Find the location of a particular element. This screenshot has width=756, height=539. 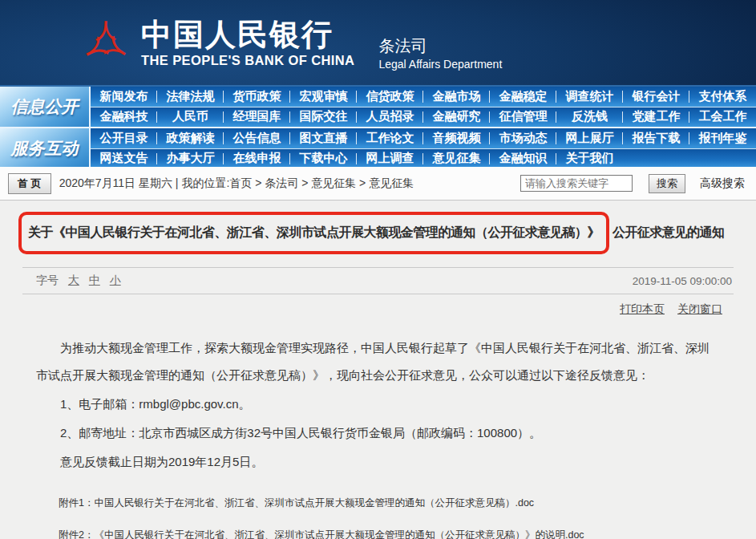

nav-row: 新闻发布法律法规货币政策宏观审慎信贷政策金融市场金融稳定调查统计银行会计支付体系 is located at coordinates (423, 97).